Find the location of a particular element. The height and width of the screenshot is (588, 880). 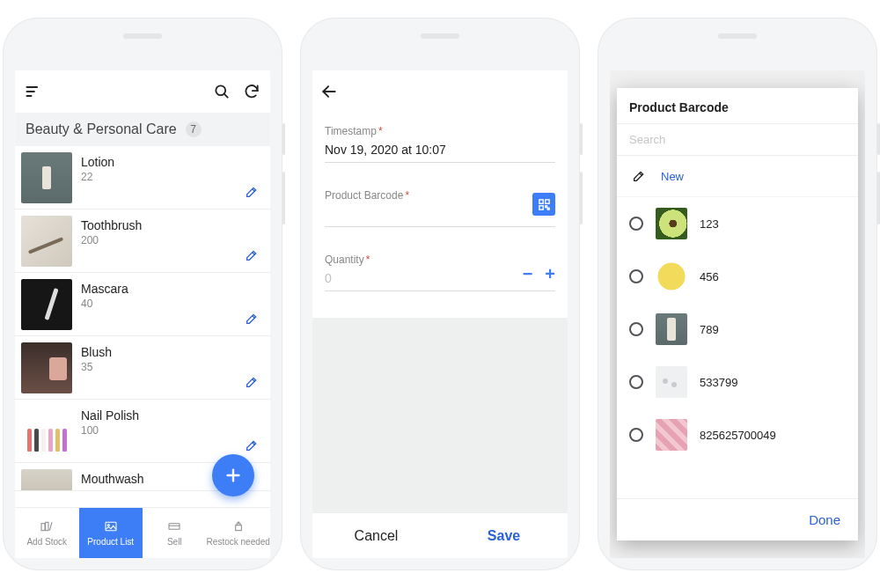

barcode-option: 825625700049 is located at coordinates (737, 435).